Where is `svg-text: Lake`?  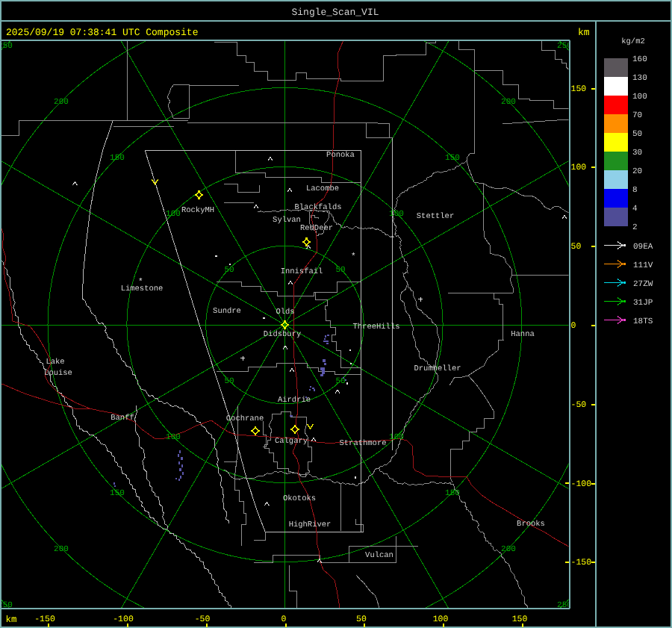
svg-text: Lake is located at coordinates (55, 362).